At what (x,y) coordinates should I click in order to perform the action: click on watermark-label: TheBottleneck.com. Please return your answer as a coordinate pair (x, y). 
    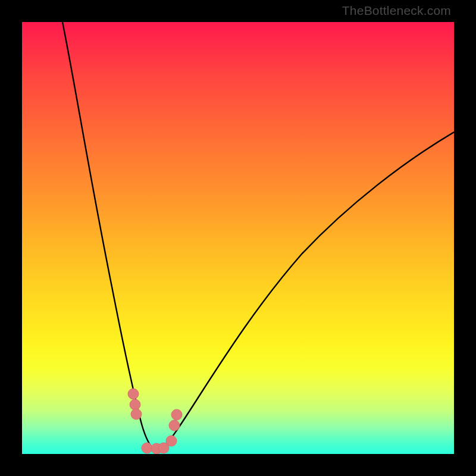
    Looking at the image, I should click on (396, 11).